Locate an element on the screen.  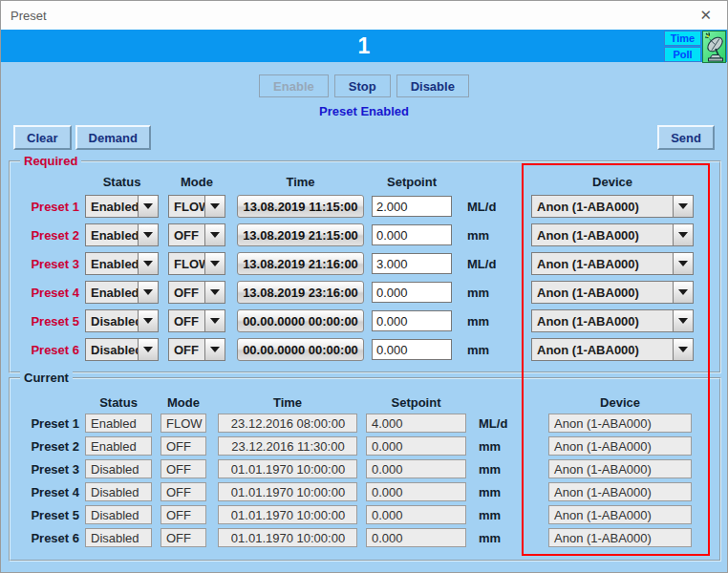
required-row-5: Preset 5 Disabled OFF 00.00.0000 00:00:0… is located at coordinates (365, 321).